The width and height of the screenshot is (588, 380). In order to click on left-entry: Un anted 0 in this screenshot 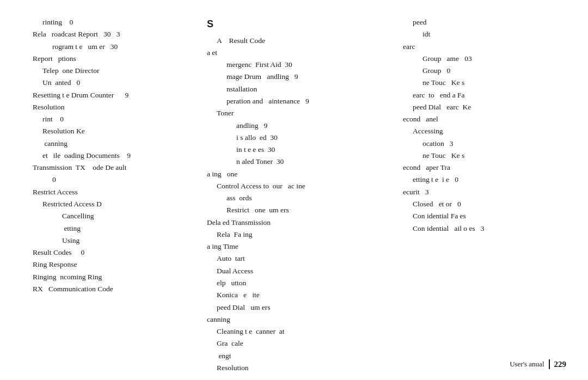, I will do `click(114, 83)`.